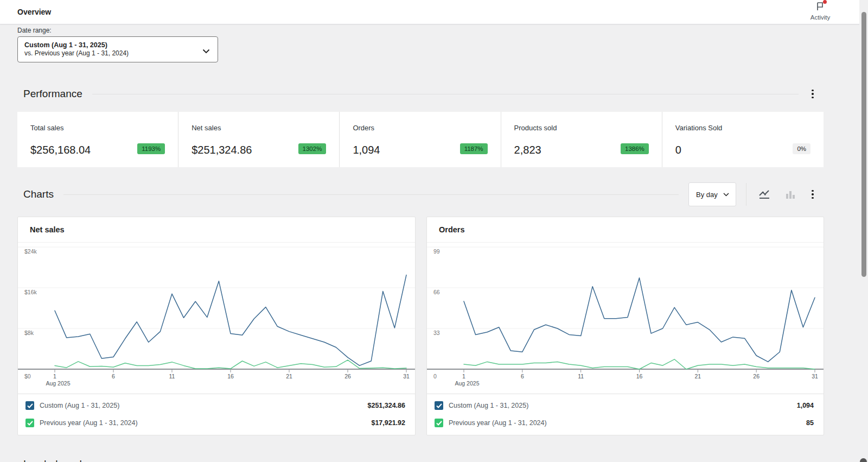  What do you see at coordinates (625, 230) in the screenshot?
I see `chart-title: Orders` at bounding box center [625, 230].